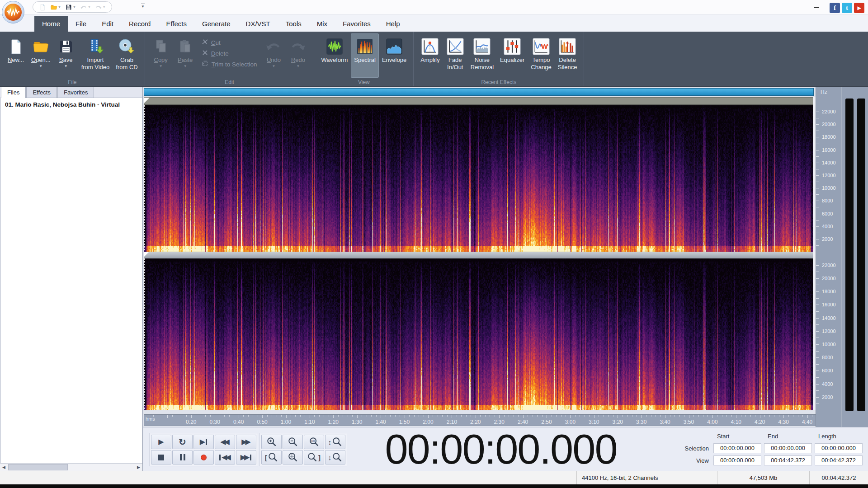  What do you see at coordinates (225, 442) in the screenshot?
I see `rewind-button: ◀◀` at bounding box center [225, 442].